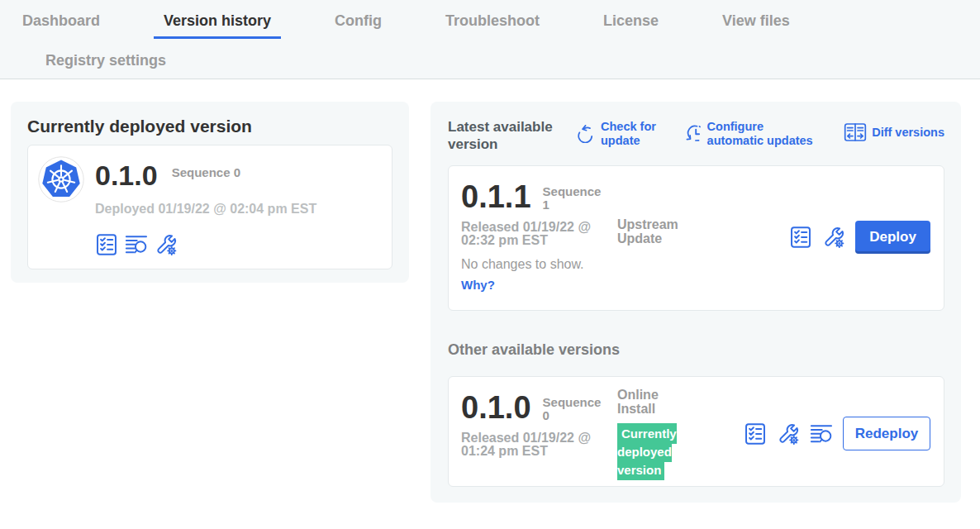  I want to click on status-badge-wrap: Currently deployed version, so click(655, 452).